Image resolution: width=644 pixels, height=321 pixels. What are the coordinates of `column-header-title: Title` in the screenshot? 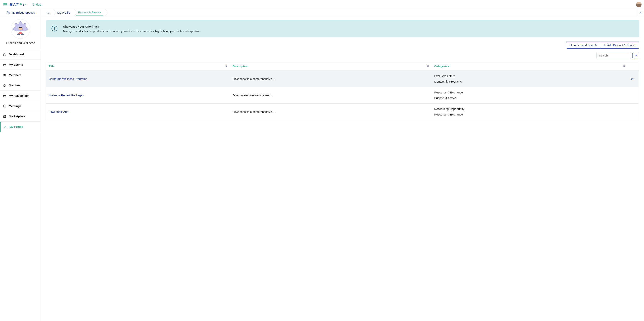 It's located at (138, 66).